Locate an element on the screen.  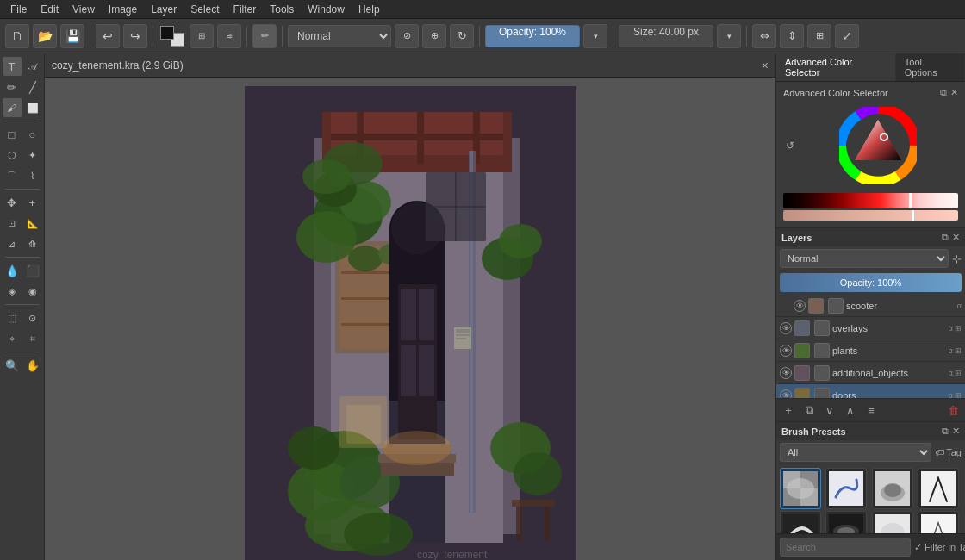
layer-opacity-slider: Opacity: 100% is located at coordinates (870, 283).